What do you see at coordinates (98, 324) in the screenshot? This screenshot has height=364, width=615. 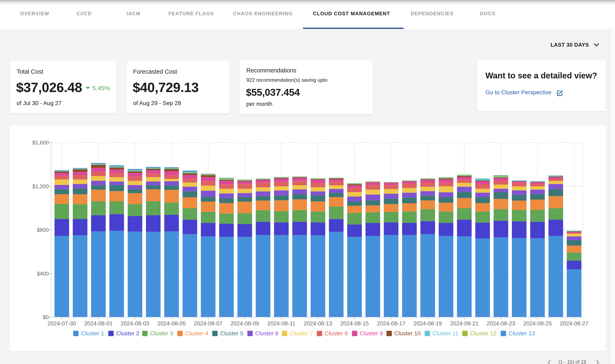 I see `svg-text: 2024-08-01` at bounding box center [98, 324].